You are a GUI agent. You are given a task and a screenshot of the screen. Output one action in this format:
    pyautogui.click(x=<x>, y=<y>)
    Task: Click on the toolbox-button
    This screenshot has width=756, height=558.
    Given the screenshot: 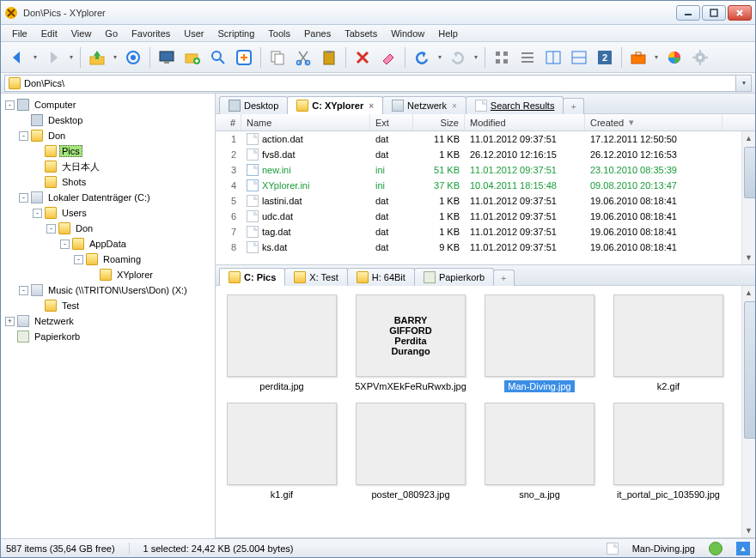 What is the action you would take?
    pyautogui.click(x=638, y=58)
    